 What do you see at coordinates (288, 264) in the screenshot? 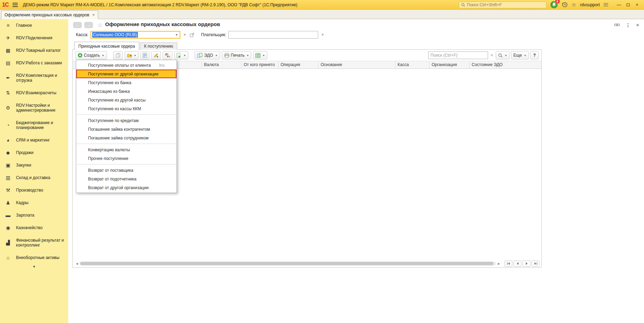
I see `horizontal-scrollbar: ◀ ▶` at bounding box center [288, 264].